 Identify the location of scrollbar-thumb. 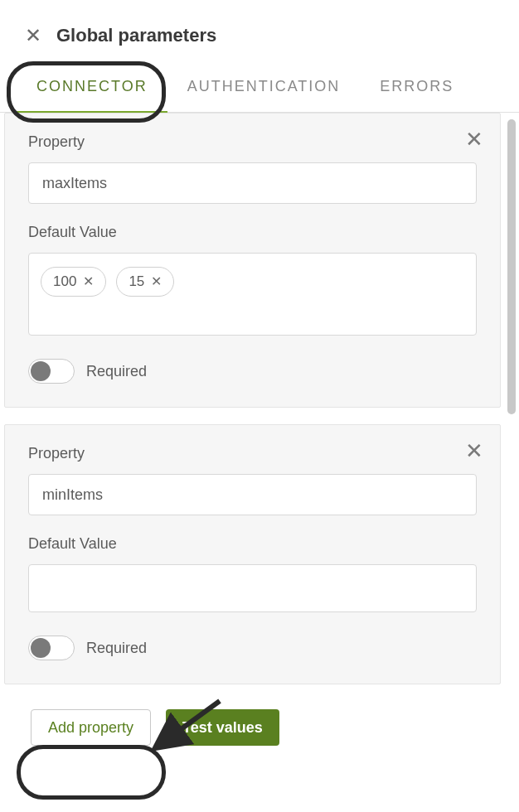
(512, 267).